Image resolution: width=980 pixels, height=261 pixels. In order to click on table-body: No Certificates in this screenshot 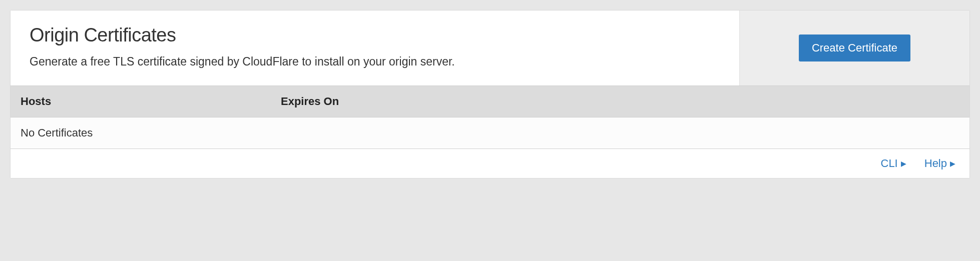, I will do `click(490, 133)`.